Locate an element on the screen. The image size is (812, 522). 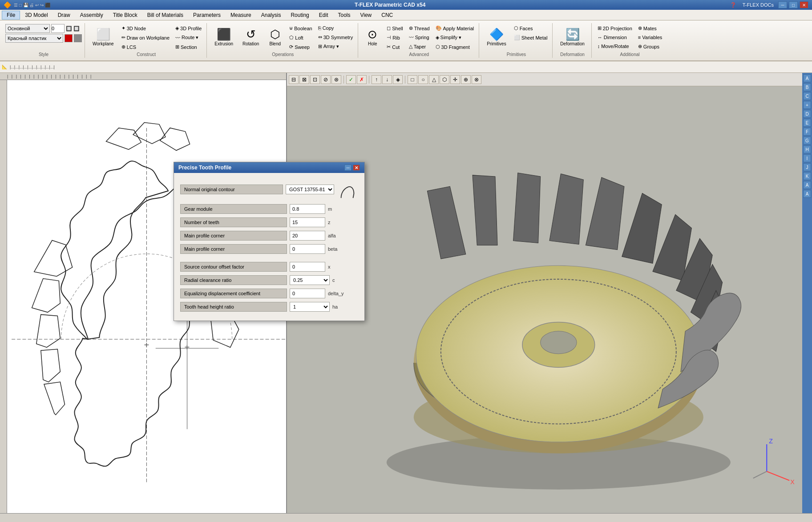
triangle-btn: △ is located at coordinates (434, 80).